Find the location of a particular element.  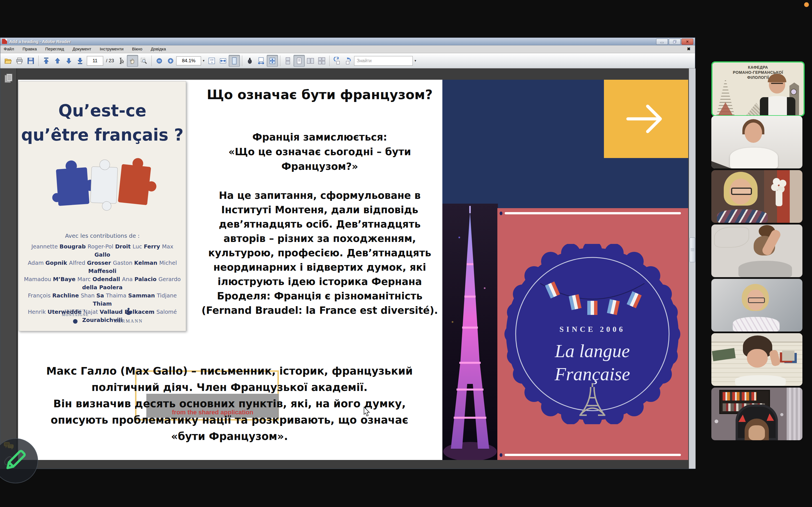

fit-visible-button is located at coordinates (261, 61).